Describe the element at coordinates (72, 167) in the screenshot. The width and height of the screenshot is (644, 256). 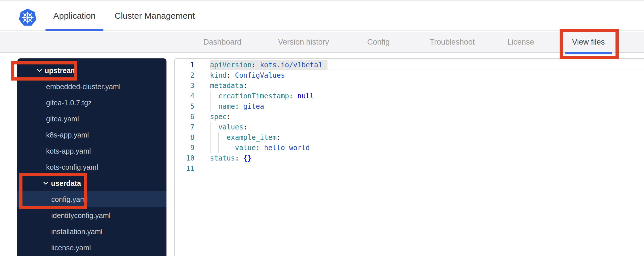
I see `file-label: kots-config.yaml` at that location.